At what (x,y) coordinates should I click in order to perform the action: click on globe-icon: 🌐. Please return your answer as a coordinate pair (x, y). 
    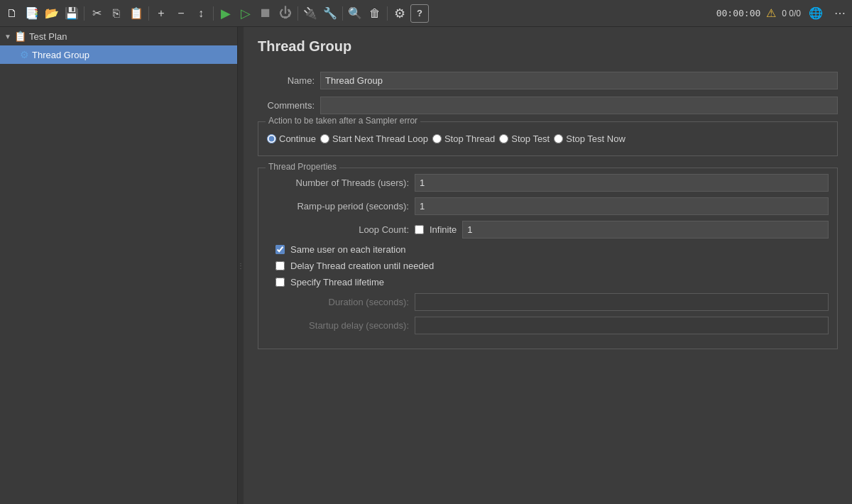
    Looking at the image, I should click on (816, 13).